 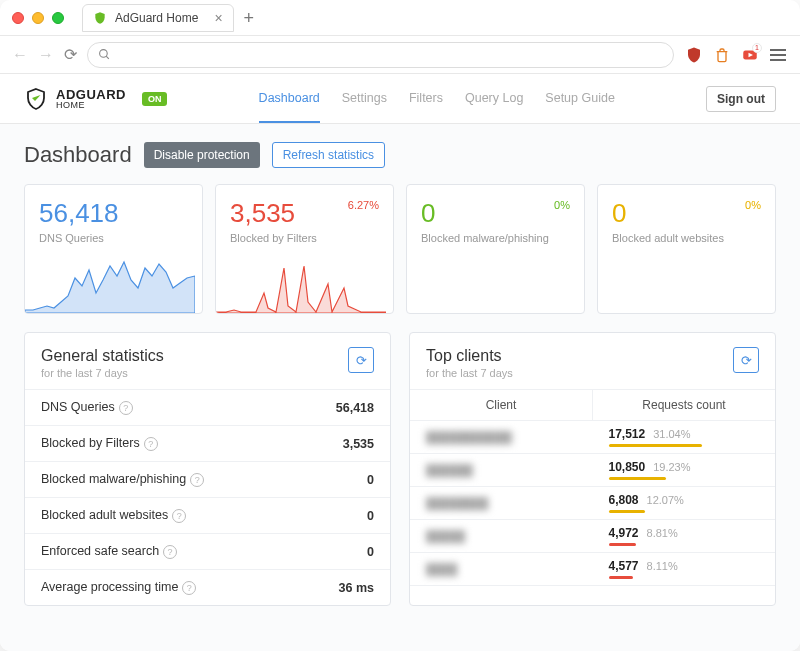 I want to click on row-blocked-value: 3,535, so click(x=342, y=444).